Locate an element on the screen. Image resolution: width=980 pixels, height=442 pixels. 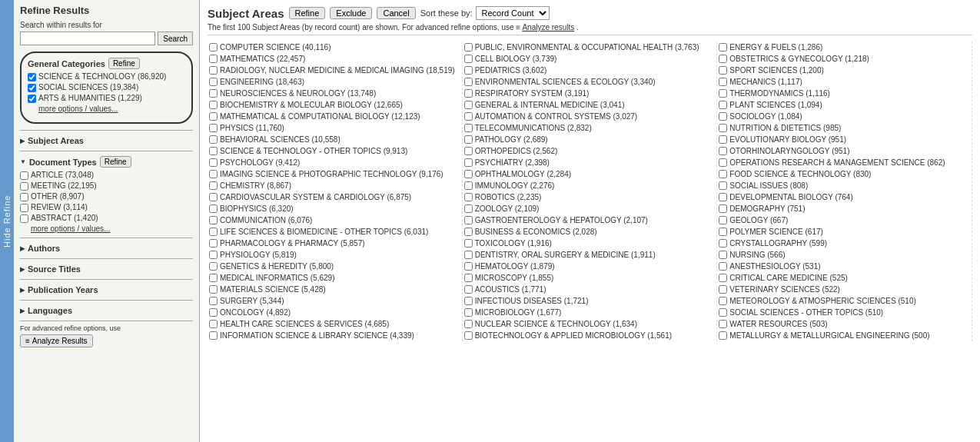
languages-section: ▶ Languages is located at coordinates (106, 311).